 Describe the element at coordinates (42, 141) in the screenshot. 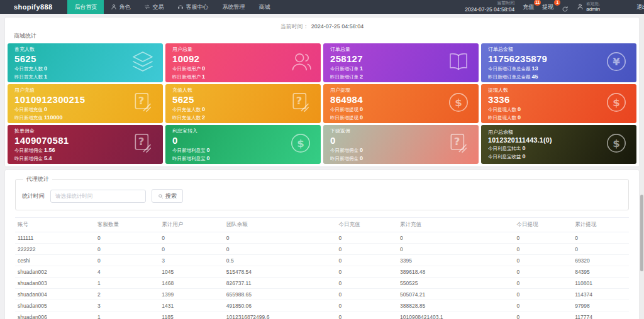

I see `stat-card-value: 1409070581` at that location.